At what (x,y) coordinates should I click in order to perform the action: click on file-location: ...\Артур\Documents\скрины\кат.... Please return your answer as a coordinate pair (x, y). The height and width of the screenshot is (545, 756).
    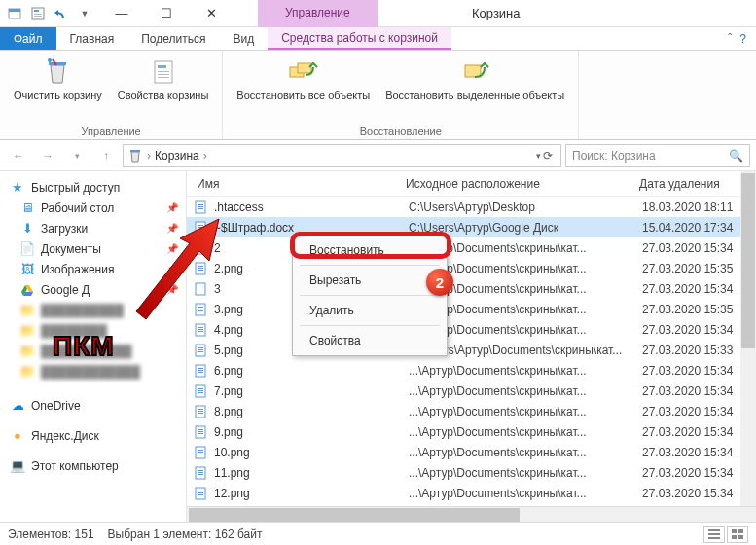
    Looking at the image, I should click on (521, 493).